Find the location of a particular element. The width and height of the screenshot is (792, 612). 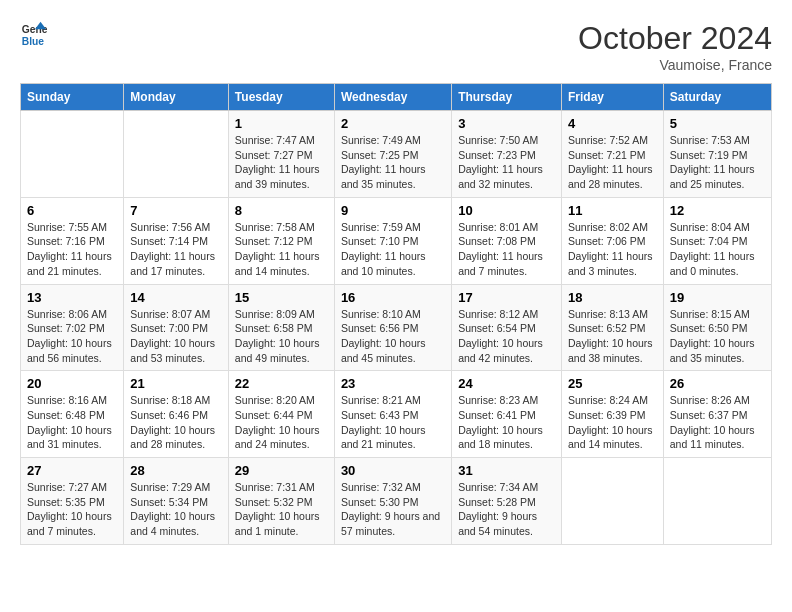

day-number: 1 is located at coordinates (282, 124).